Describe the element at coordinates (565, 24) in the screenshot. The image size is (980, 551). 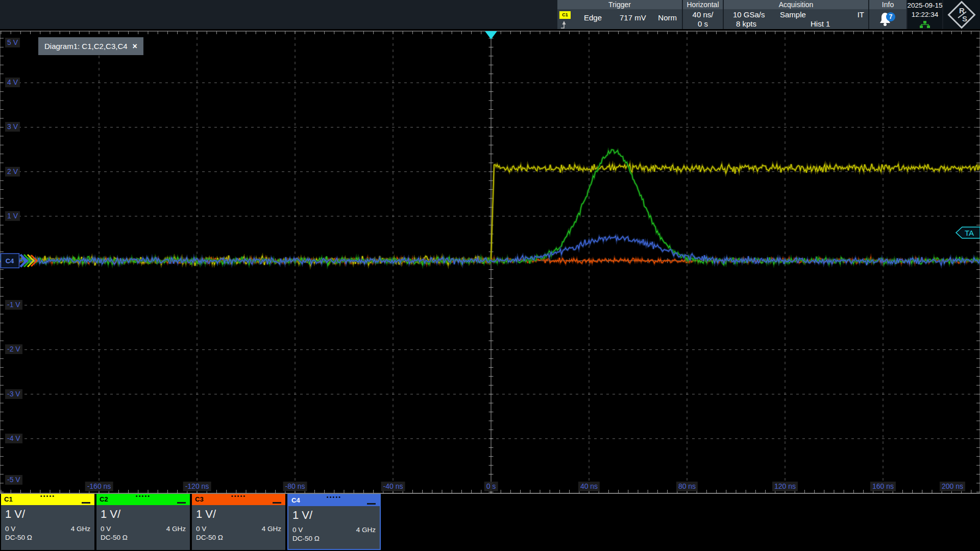
I see `rising-edge-icon` at that location.